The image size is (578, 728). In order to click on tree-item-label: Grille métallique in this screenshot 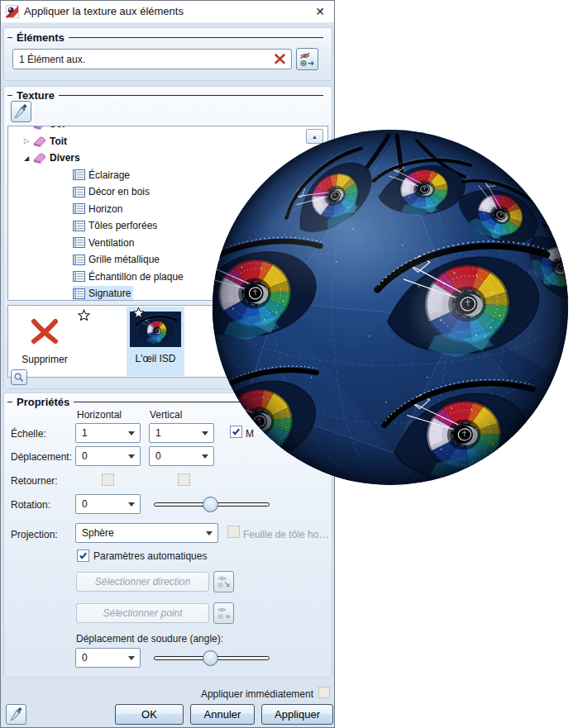, I will do `click(124, 259)`.